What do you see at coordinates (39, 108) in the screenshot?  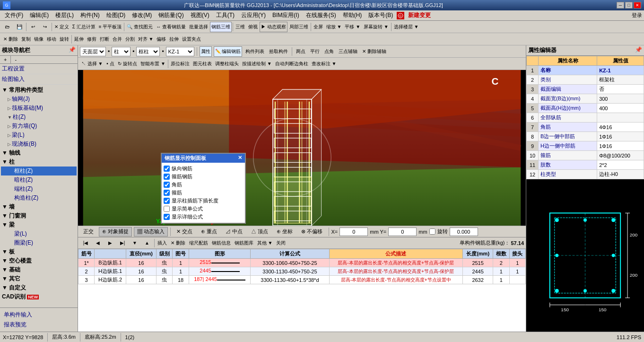 I see `tree-raft: ▷筏板基础(M)` at bounding box center [39, 108].